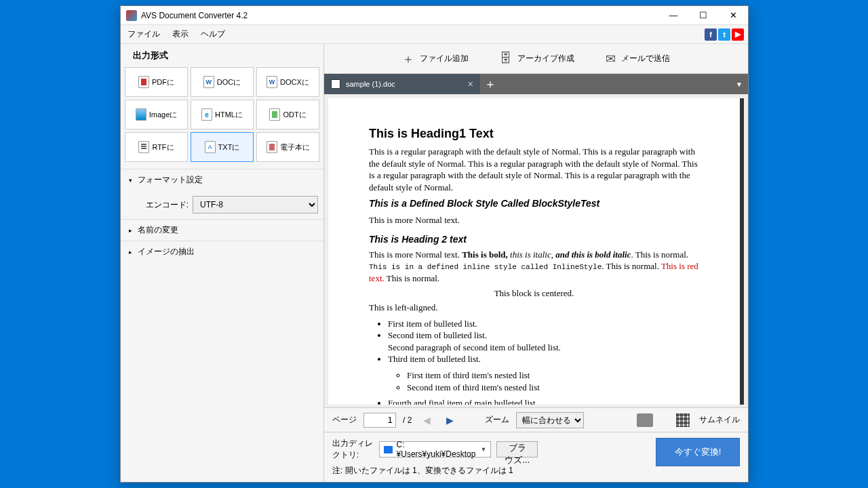 This screenshot has width=868, height=488. Describe the element at coordinates (490, 84) in the screenshot. I see `add-tab-button: ＋` at that location.